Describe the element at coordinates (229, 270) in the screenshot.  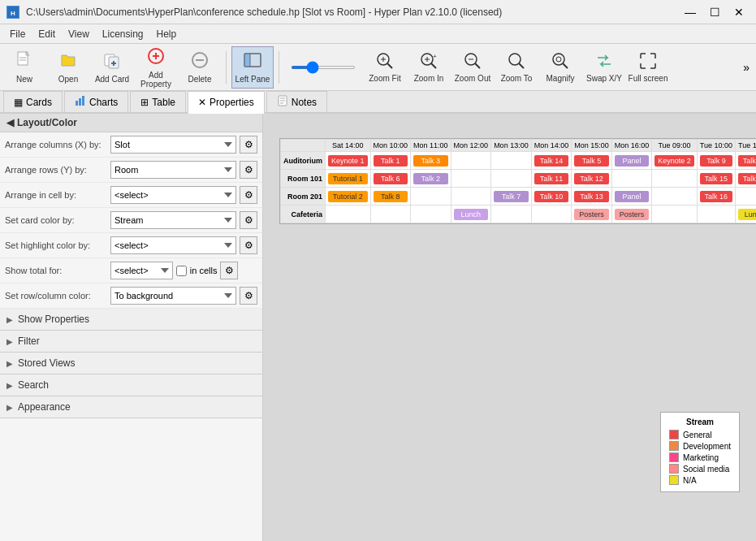
I see `show-total-gear: ⚙` at that location.